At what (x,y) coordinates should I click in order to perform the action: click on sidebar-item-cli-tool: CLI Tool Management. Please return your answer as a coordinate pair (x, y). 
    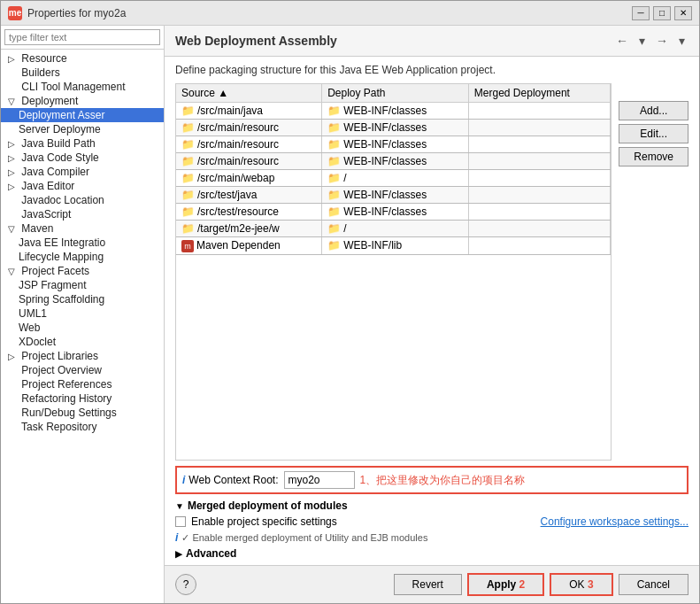
    Looking at the image, I should click on (82, 87).